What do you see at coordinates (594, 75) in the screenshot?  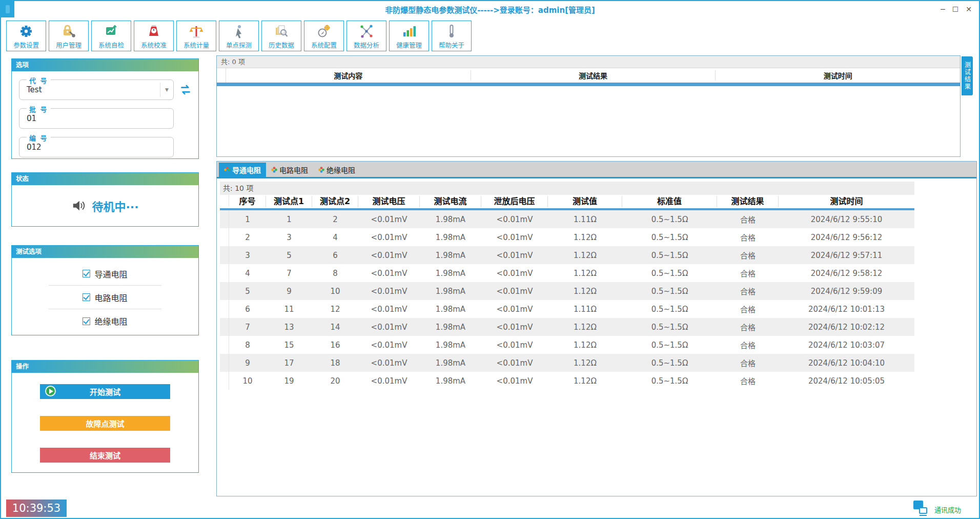 I see `column-header-test-result: 测试结果` at bounding box center [594, 75].